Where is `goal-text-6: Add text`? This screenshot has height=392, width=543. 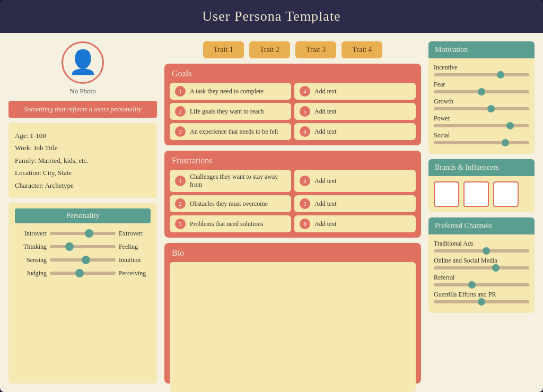 goal-text-6: Add text is located at coordinates (326, 132).